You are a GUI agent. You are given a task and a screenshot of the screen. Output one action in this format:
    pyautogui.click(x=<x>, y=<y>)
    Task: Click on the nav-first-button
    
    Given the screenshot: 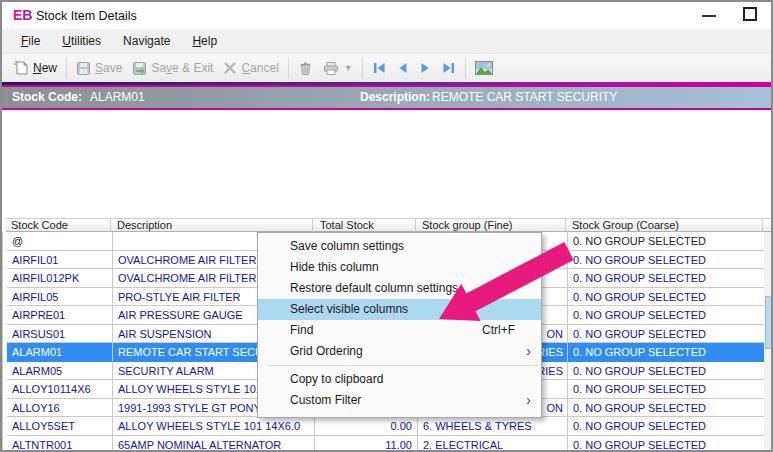 What is the action you would take?
    pyautogui.click(x=380, y=68)
    